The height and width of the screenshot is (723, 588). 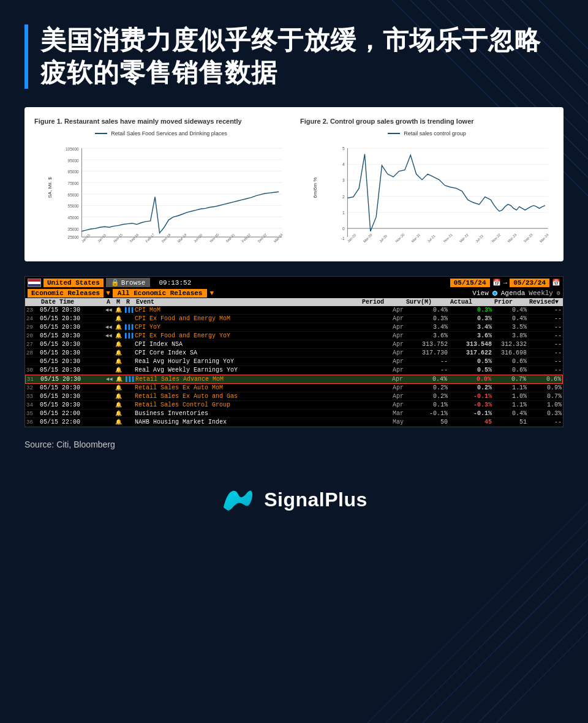 I want to click on col-surv: Surv(M), so click(x=426, y=302).